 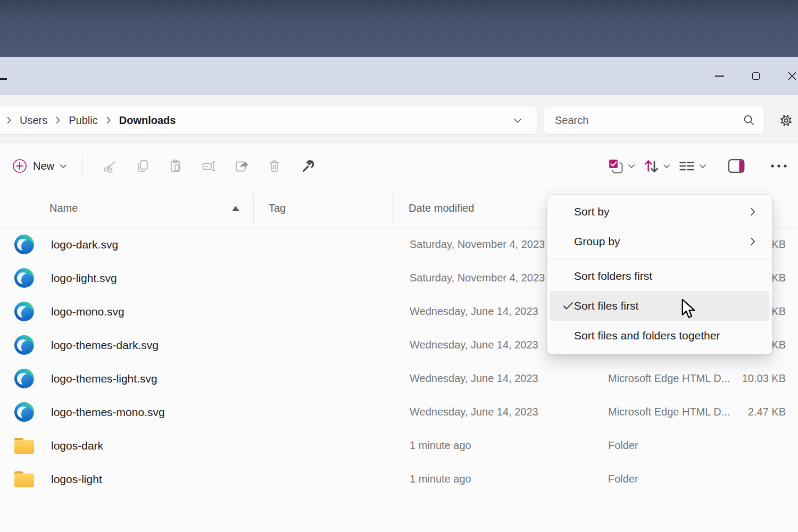 What do you see at coordinates (756, 76) in the screenshot?
I see `maximize-button` at bounding box center [756, 76].